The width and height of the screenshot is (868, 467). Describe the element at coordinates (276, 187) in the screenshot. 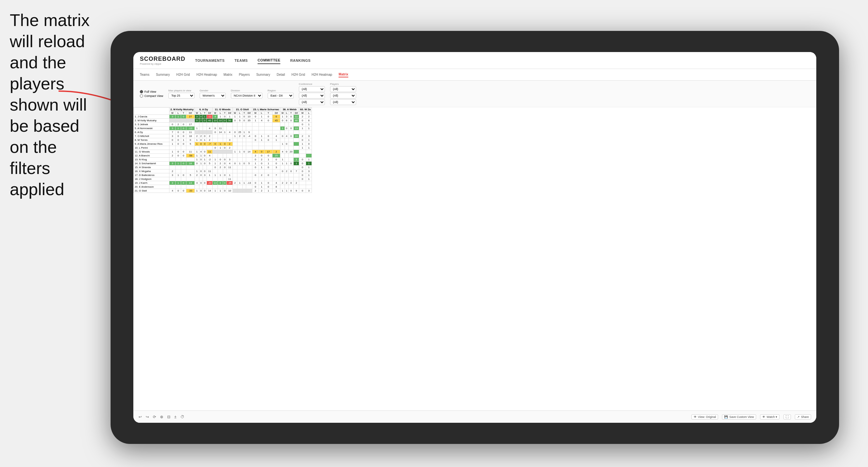

I see `cell: 8` at that location.